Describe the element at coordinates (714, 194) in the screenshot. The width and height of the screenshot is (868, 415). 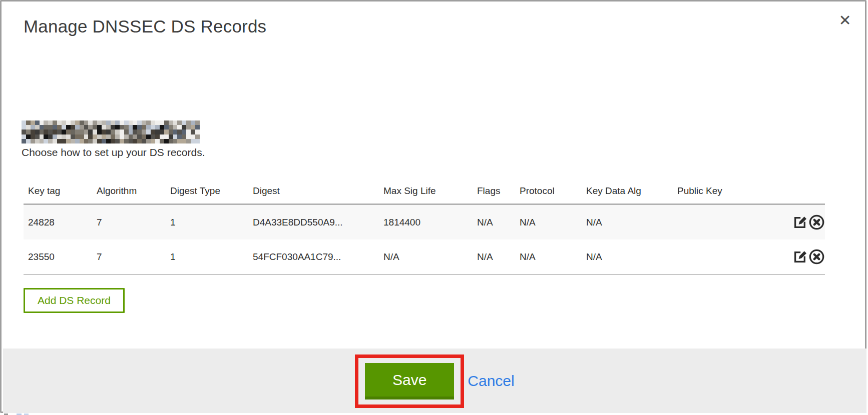
I see `col-header-public-key: Public Key` at that location.